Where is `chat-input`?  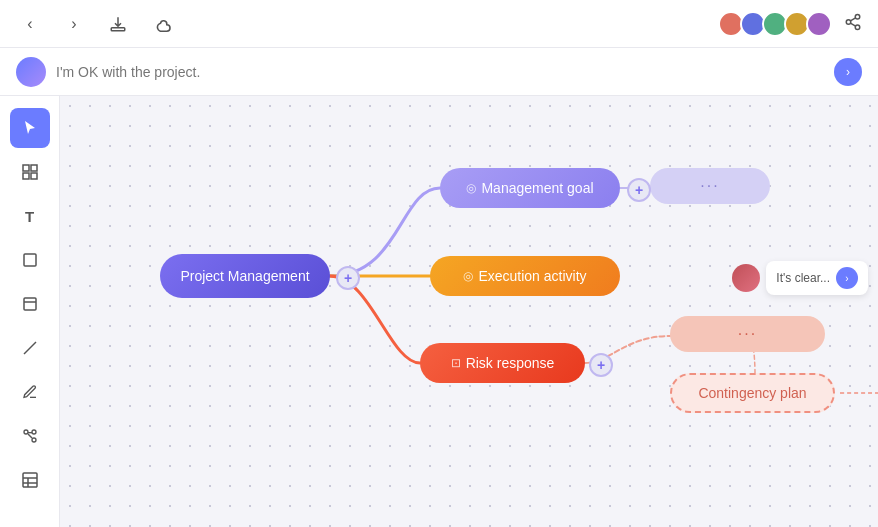 chat-input is located at coordinates (440, 72).